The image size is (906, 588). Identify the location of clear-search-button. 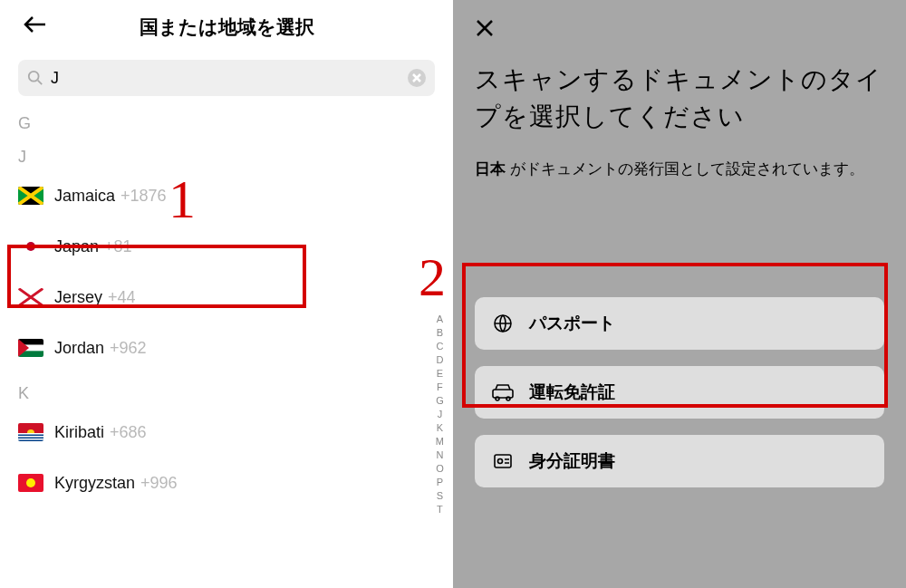
(417, 78).